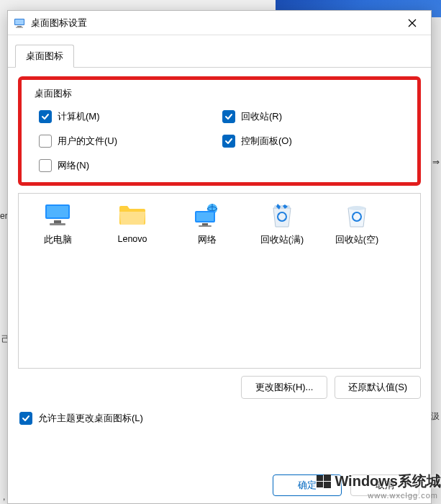 The image size is (441, 504). Describe the element at coordinates (19, 23) in the screenshot. I see `app-icon` at that location.